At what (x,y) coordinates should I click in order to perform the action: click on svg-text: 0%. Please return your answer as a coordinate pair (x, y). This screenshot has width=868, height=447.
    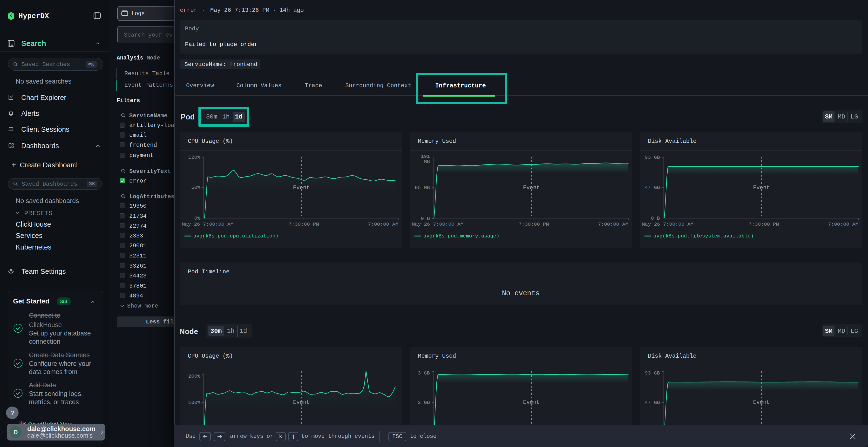
    Looking at the image, I should click on (197, 218).